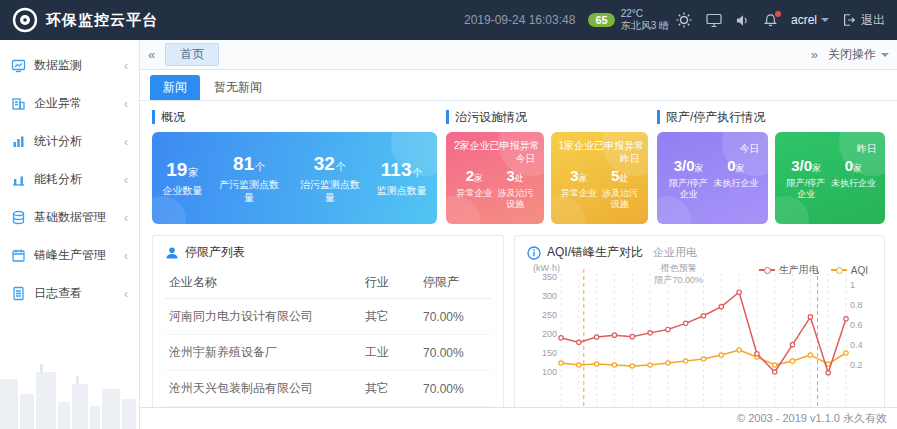 This screenshot has height=429, width=897. What do you see at coordinates (550, 334) in the screenshot?
I see `svg-text: 200` at bounding box center [550, 334].